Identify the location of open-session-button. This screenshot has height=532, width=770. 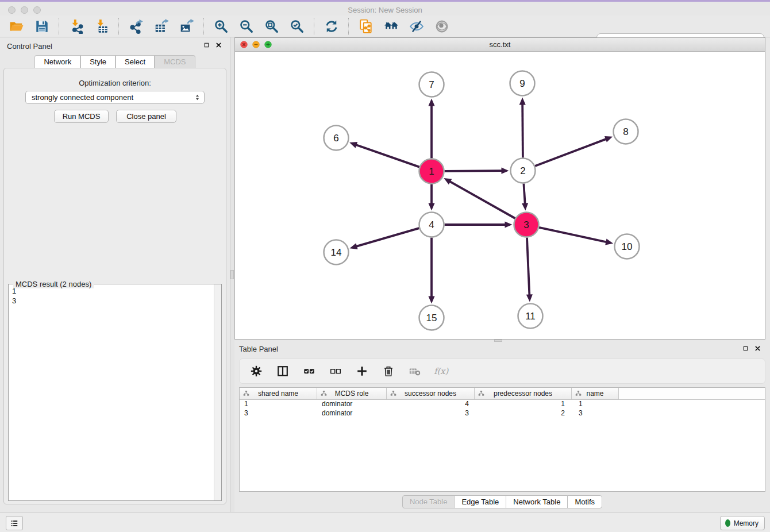
(17, 26).